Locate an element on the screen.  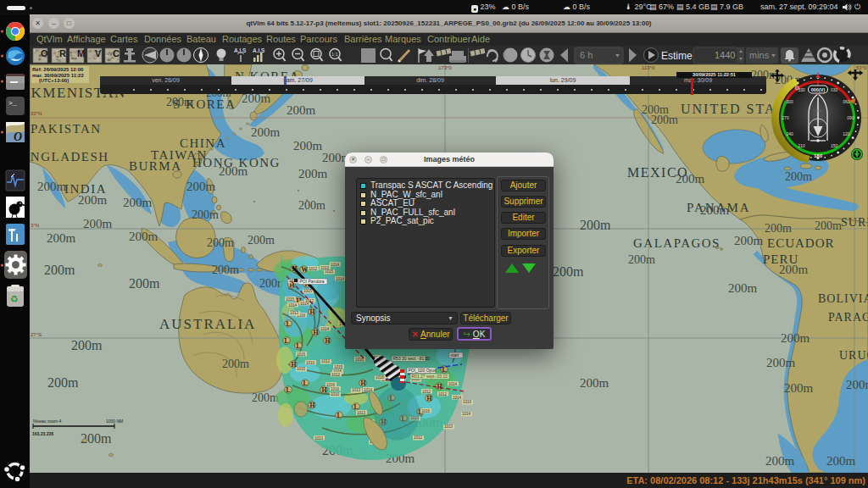
svg-text: mins is located at coordinates (760, 55).